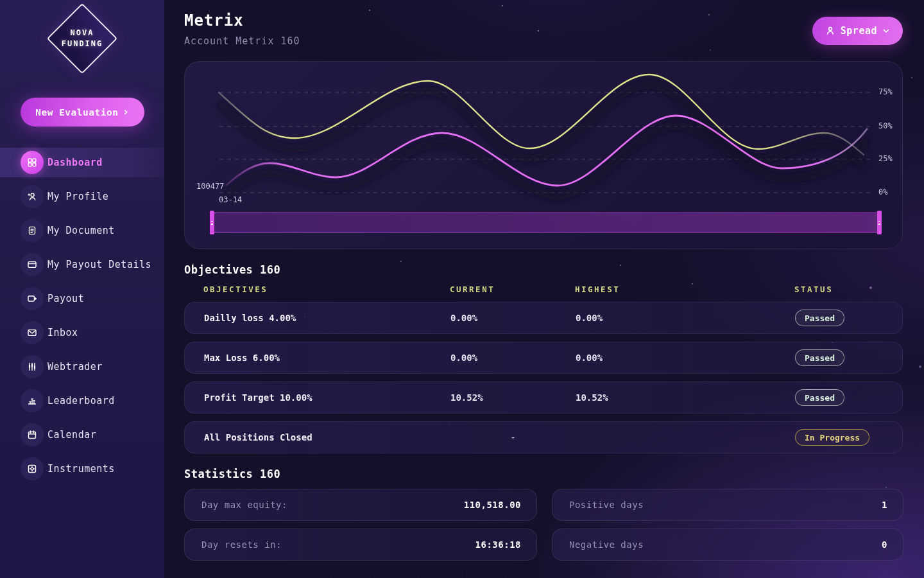 The width and height of the screenshot is (924, 578). What do you see at coordinates (241, 545) in the screenshot?
I see `stat-label: Day resets in:` at bounding box center [241, 545].